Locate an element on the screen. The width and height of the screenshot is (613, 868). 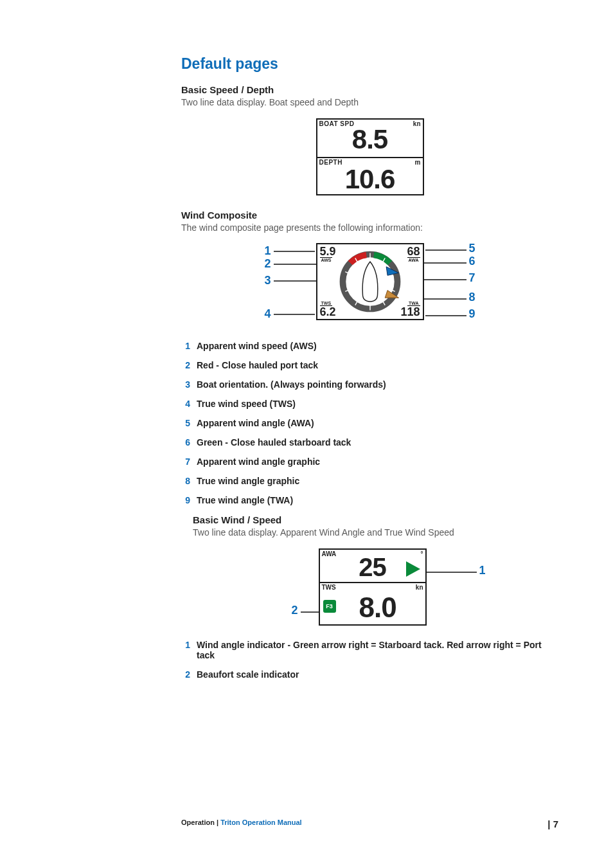
legend-row: 9True wind angle (TWA) is located at coordinates (370, 500).